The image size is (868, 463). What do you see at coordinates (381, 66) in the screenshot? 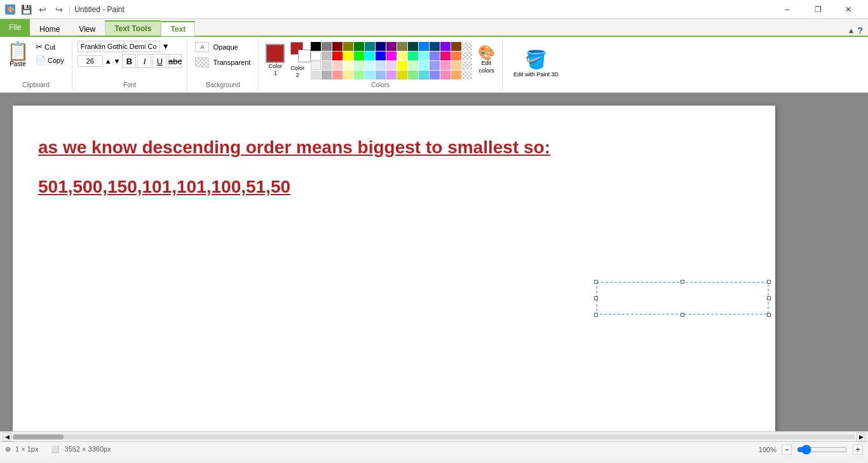
I see `swatch-lightblue2` at bounding box center [381, 66].